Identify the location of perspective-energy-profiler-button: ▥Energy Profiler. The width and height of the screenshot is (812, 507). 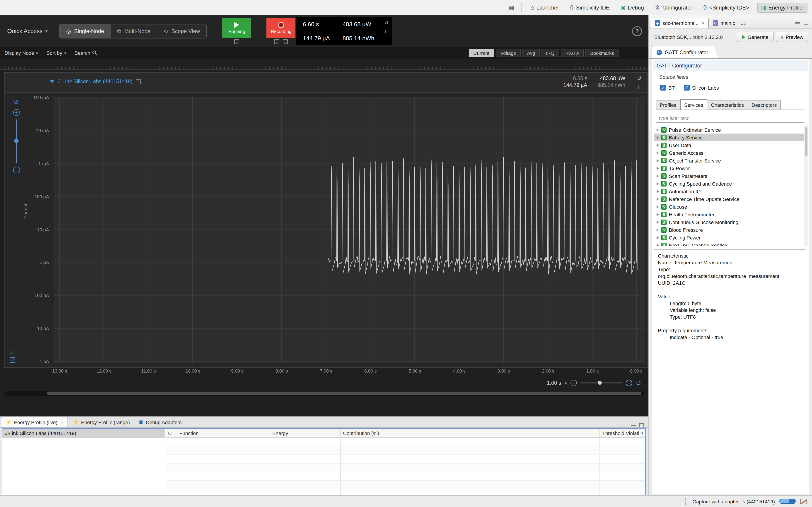
(782, 7).